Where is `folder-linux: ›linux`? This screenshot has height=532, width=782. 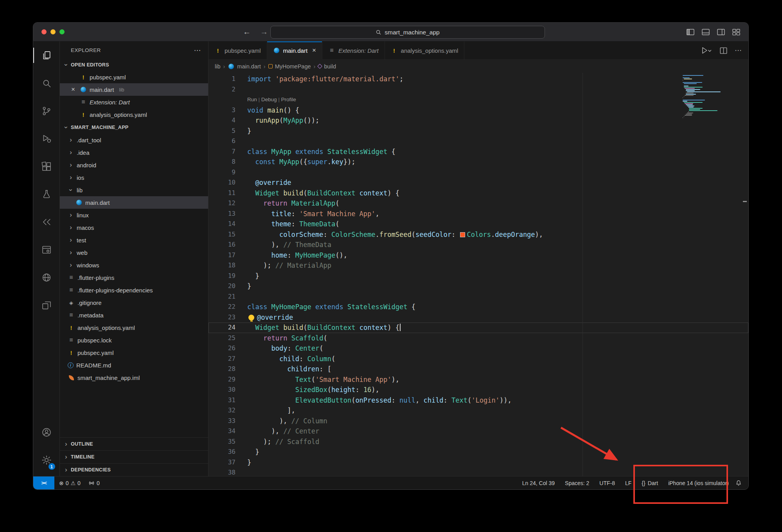 folder-linux: ›linux is located at coordinates (134, 215).